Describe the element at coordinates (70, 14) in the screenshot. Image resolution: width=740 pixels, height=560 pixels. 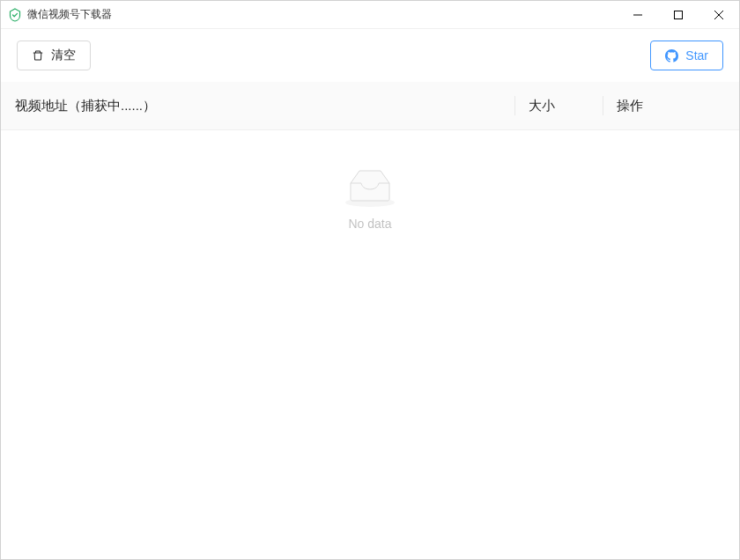
I see `app-title: 微信视频号下载器` at that location.